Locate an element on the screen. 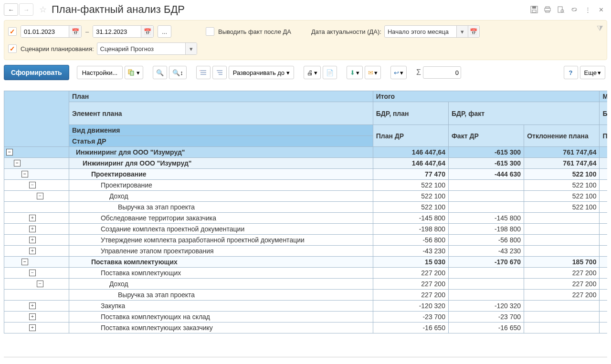 The image size is (611, 364). settings-button: Настройки... is located at coordinates (100, 73).